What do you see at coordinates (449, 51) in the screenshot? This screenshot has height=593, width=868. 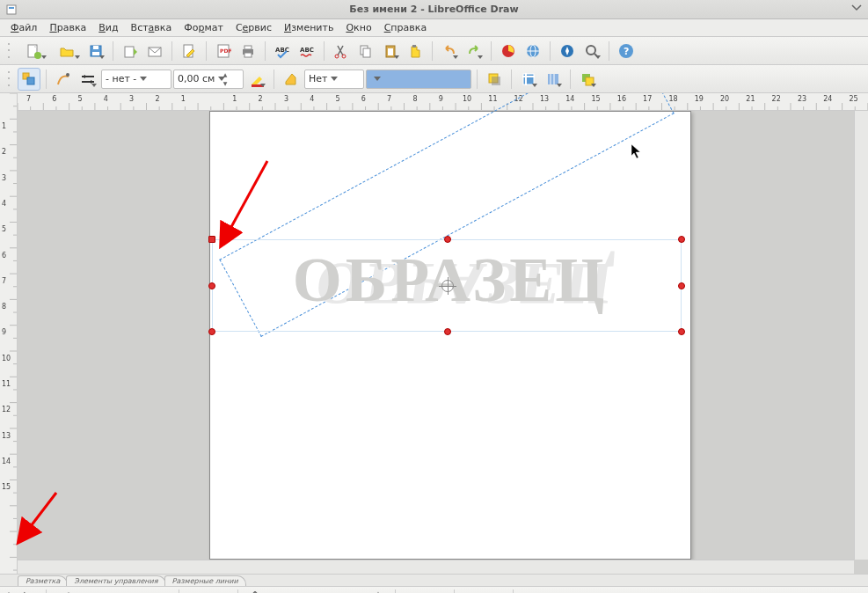 I see `undo-button` at bounding box center [449, 51].